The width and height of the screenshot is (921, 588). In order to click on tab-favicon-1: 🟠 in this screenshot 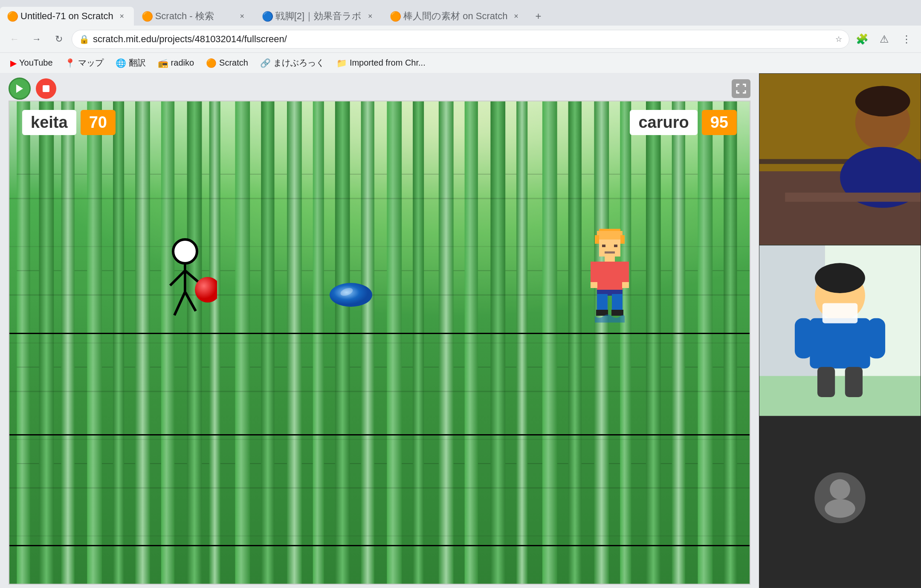, I will do `click(12, 16)`.